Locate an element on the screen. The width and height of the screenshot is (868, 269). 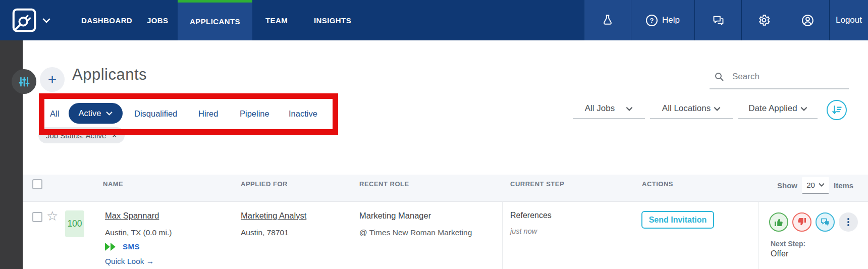
tab-active-label: Active is located at coordinates (90, 113).